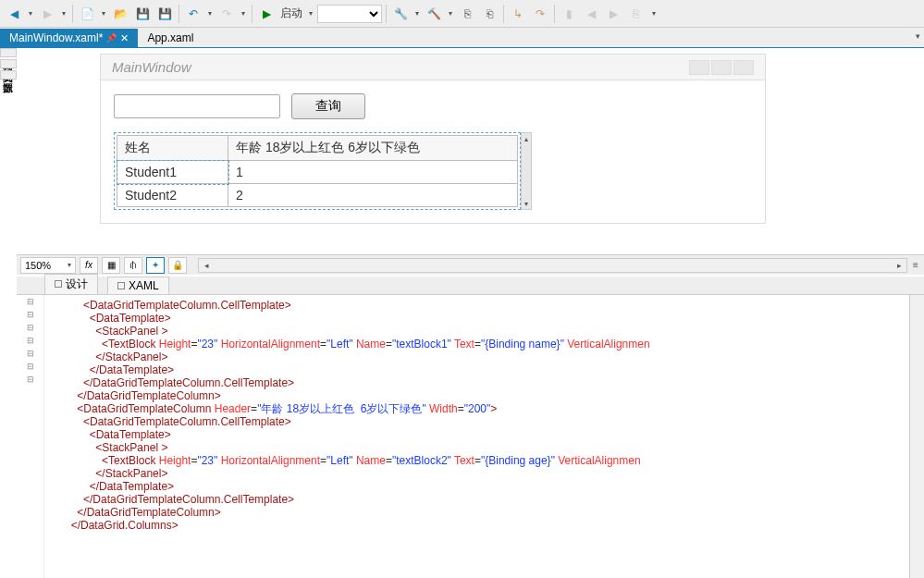 This screenshot has width=924, height=578. What do you see at coordinates (155, 265) in the screenshot?
I see `effects-button: ✦` at bounding box center [155, 265].